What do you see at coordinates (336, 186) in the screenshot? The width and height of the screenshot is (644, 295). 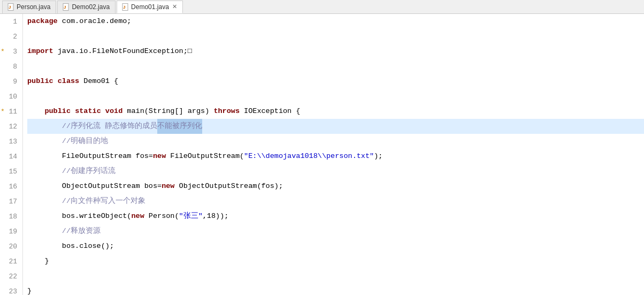 I see `code-line-16: ObjectOutputStream bos=new ObjectOutputS…` at bounding box center [336, 186].